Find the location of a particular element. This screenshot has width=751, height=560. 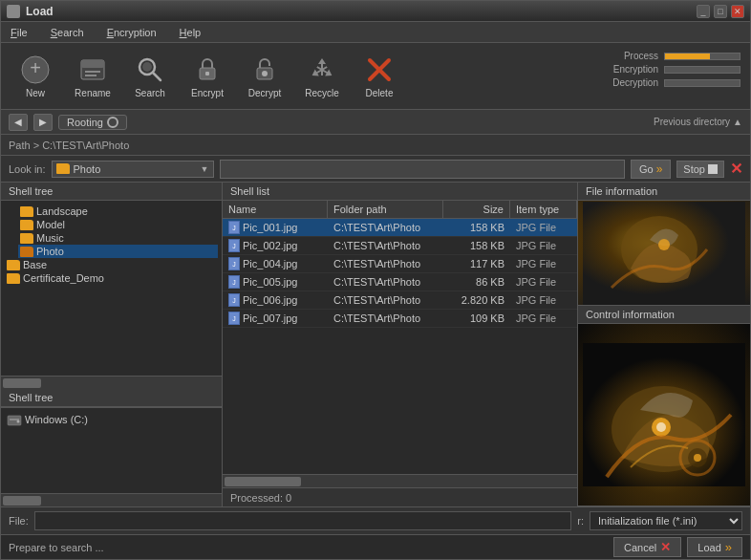

stop-button: Stop is located at coordinates (700, 169).